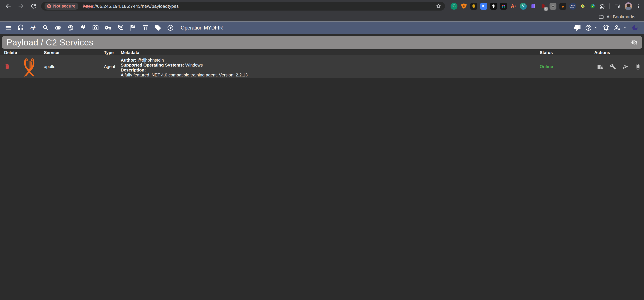  Describe the element at coordinates (108, 28) in the screenshot. I see `key-icon` at that location.